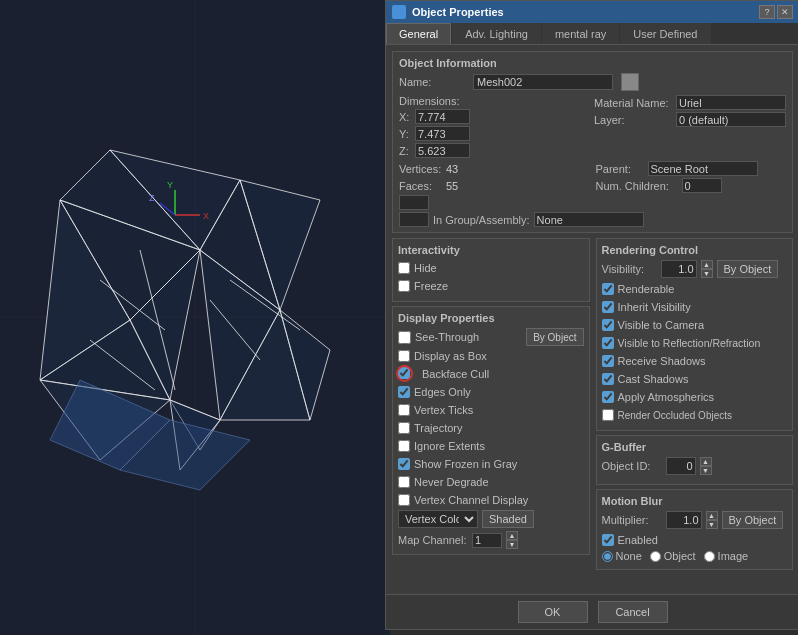 The height and width of the screenshot is (635, 798). Describe the element at coordinates (554, 337) in the screenshot. I see `by-object-display-button: By Object` at that location.